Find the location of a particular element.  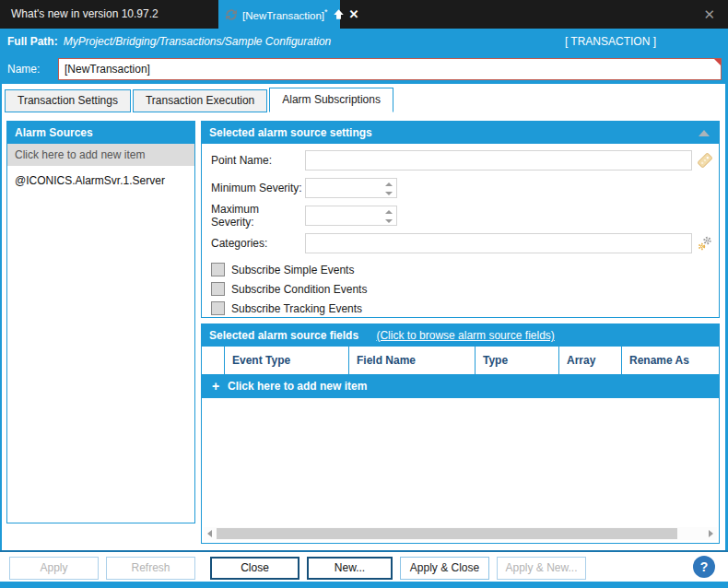

modified-marker: * is located at coordinates (326, 12).